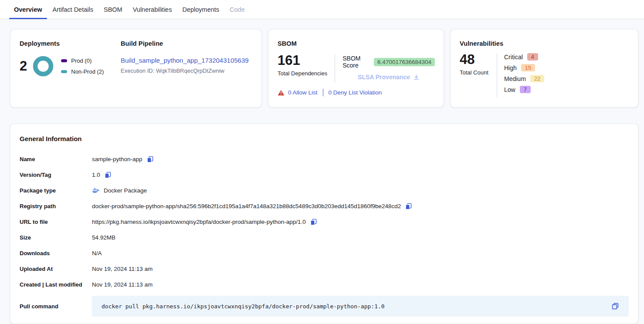 This screenshot has height=324, width=644. I want to click on allow-list-link: 0 Allow List, so click(303, 92).